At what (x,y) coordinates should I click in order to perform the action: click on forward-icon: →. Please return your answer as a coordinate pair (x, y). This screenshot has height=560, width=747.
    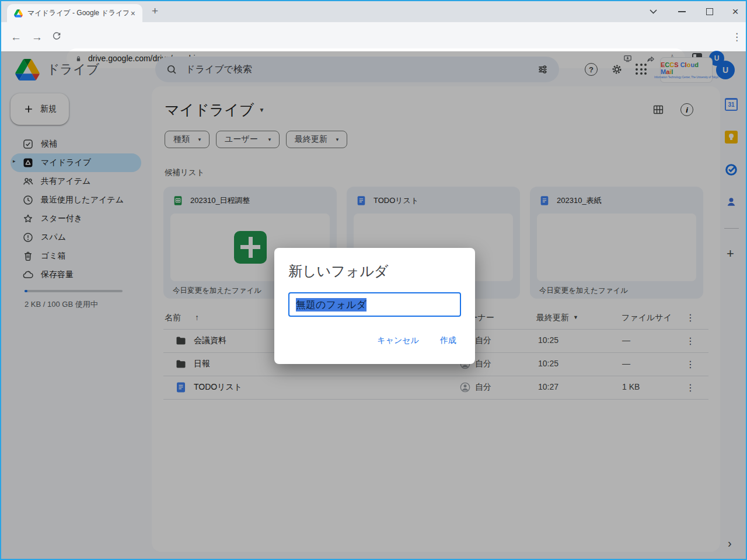
    Looking at the image, I should click on (37, 37).